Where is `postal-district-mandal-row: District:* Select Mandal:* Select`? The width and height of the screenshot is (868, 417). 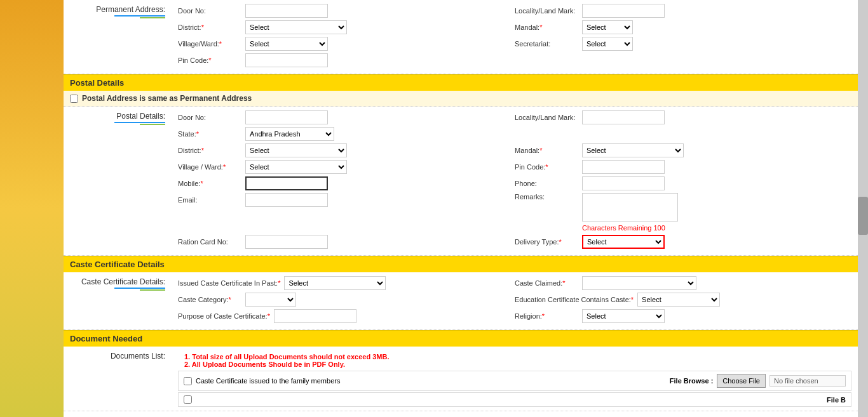 postal-district-mandal-row: District:* Select Mandal:* Select is located at coordinates (515, 150).